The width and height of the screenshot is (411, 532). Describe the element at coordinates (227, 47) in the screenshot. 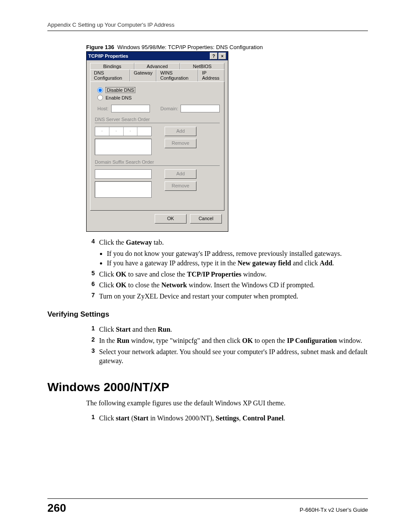

I see `figure-caption: Figure 136 Windows 95/98/Me: TCP/IP Prop…` at that location.